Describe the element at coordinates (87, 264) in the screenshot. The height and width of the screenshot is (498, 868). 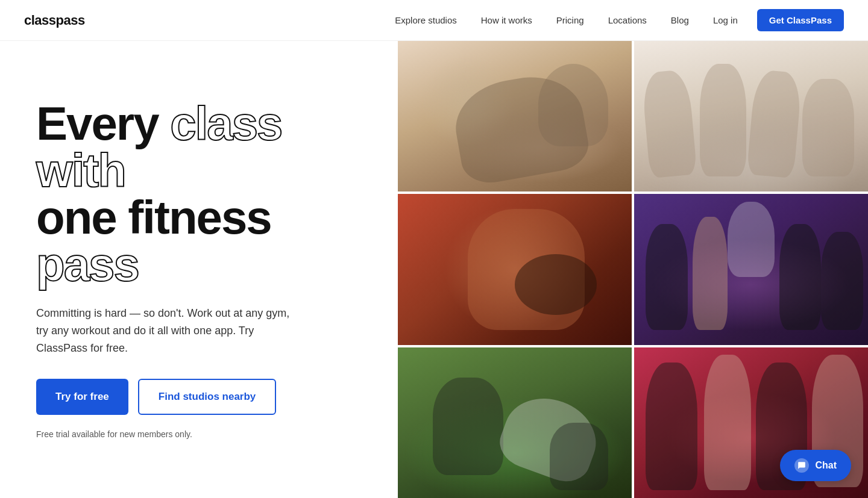
I see `hero-title-outline2: pass` at that location.